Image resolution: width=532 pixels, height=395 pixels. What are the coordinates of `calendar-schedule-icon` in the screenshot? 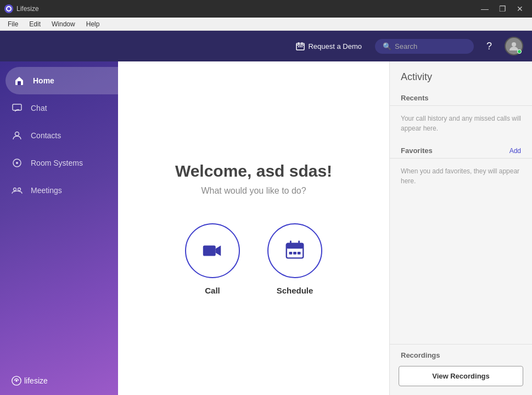 It's located at (295, 251).